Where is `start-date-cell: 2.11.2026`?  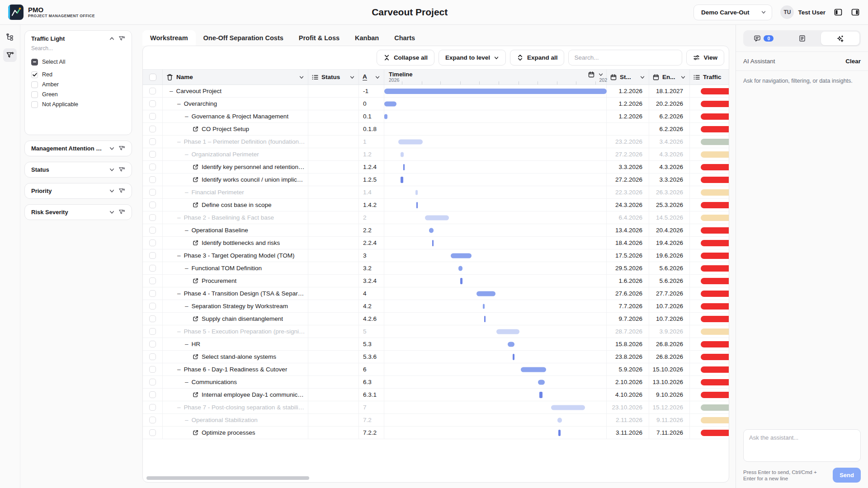
start-date-cell: 2.11.2026 is located at coordinates (628, 420).